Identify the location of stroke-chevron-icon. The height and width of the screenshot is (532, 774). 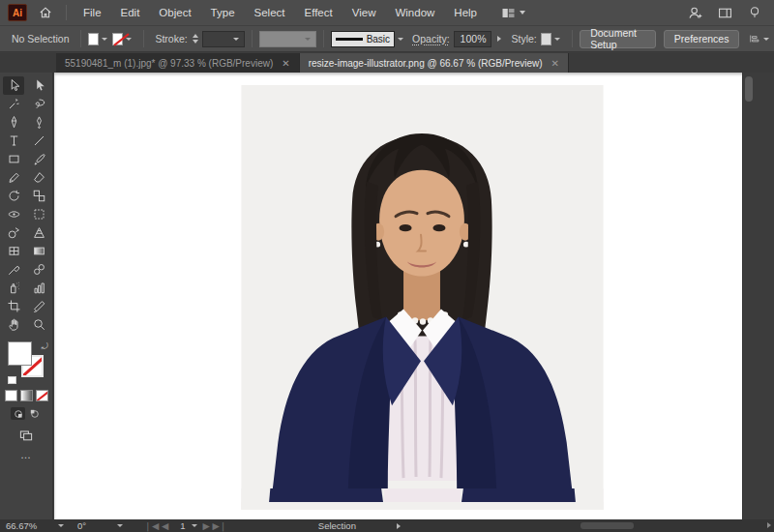
(129, 39).